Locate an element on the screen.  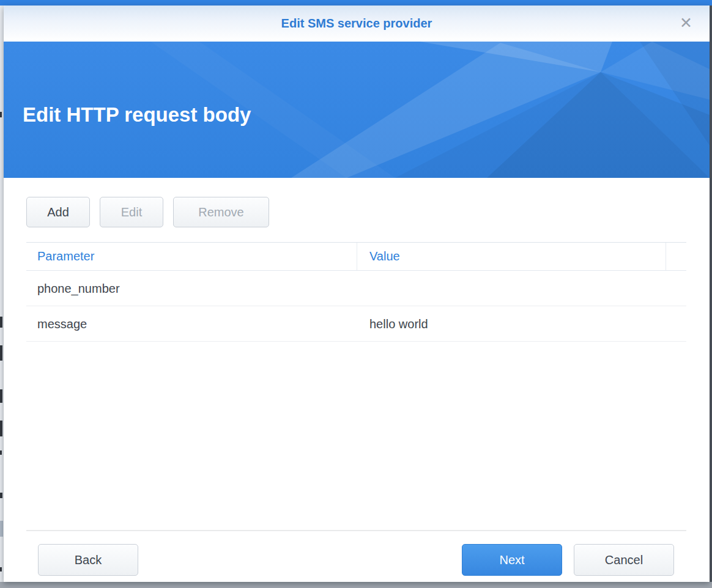
dialog-edge-shadow is located at coordinates (711, 293).